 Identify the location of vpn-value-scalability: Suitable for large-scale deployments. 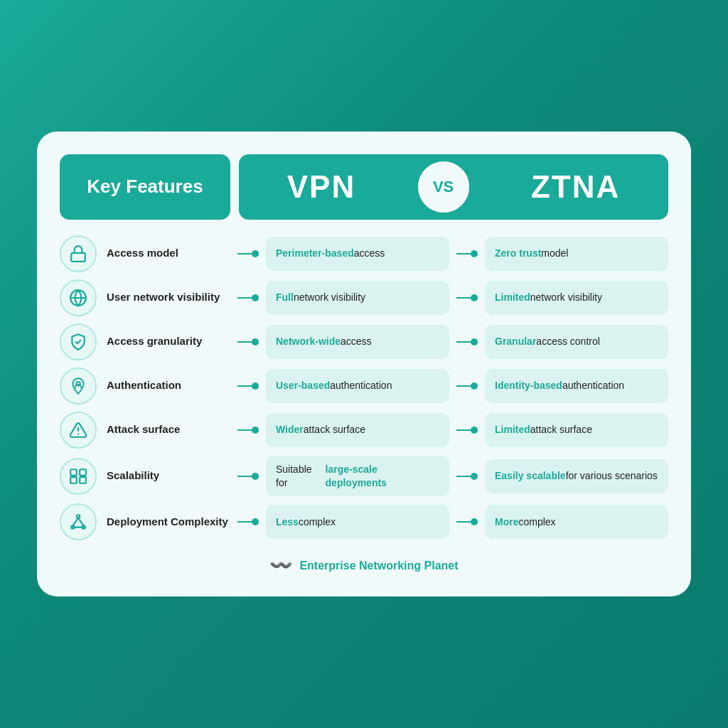
(358, 476).